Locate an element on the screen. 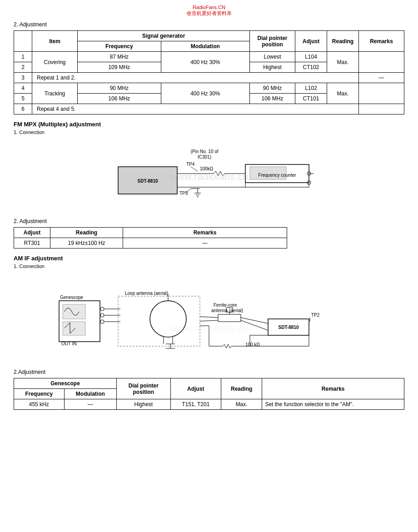 The width and height of the screenshot is (418, 532). row-adjust: L104 is located at coordinates (311, 57).